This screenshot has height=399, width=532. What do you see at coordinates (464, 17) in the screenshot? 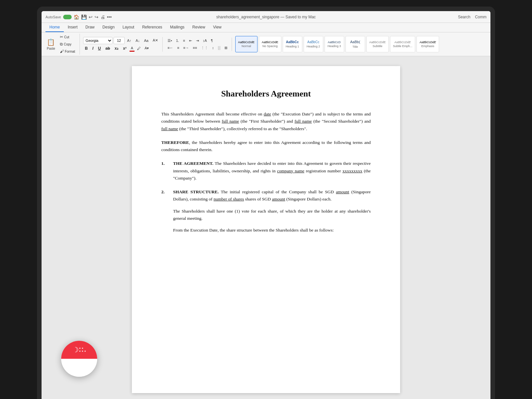
I see `search-button: Search` at bounding box center [464, 17].